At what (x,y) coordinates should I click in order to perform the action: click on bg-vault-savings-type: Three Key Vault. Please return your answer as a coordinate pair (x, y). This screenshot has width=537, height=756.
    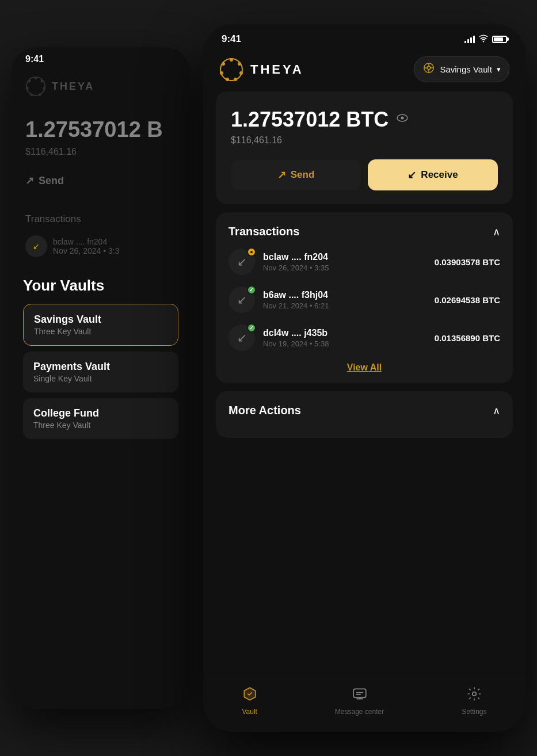
    Looking at the image, I should click on (101, 331).